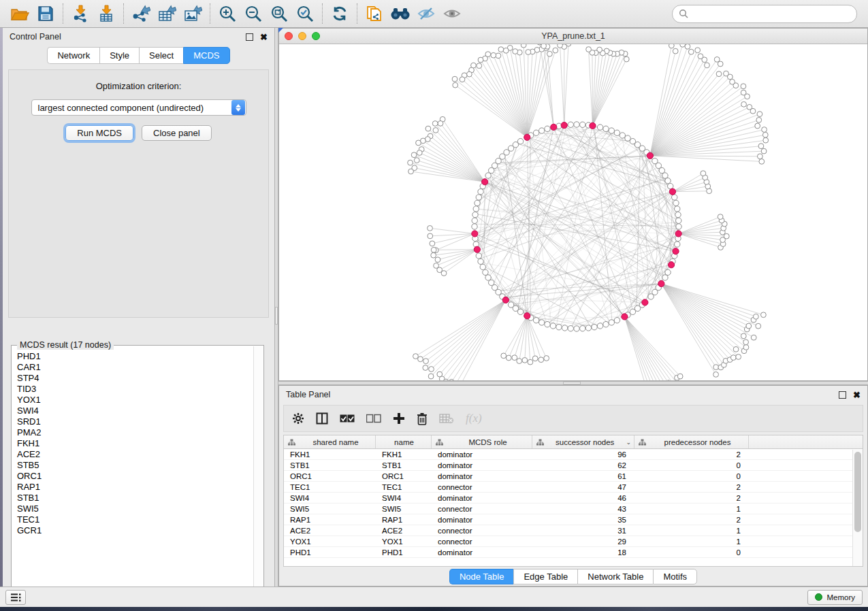 The image size is (868, 611). I want to click on tab-mcds: MCDS, so click(206, 56).